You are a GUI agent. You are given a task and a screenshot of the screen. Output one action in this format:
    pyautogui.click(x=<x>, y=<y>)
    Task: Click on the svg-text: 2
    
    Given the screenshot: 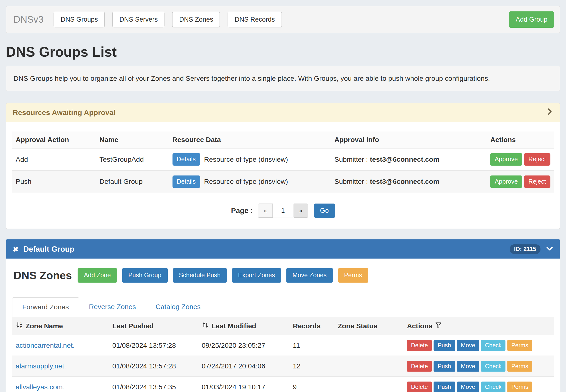 What is the action you would take?
    pyautogui.click(x=21, y=327)
    